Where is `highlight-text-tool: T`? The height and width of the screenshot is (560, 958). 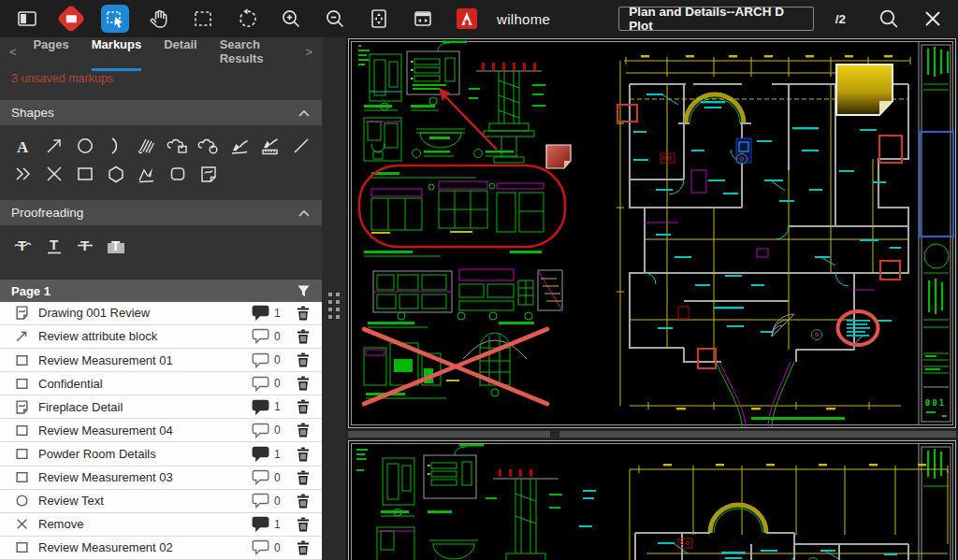 highlight-text-tool: T is located at coordinates (116, 246).